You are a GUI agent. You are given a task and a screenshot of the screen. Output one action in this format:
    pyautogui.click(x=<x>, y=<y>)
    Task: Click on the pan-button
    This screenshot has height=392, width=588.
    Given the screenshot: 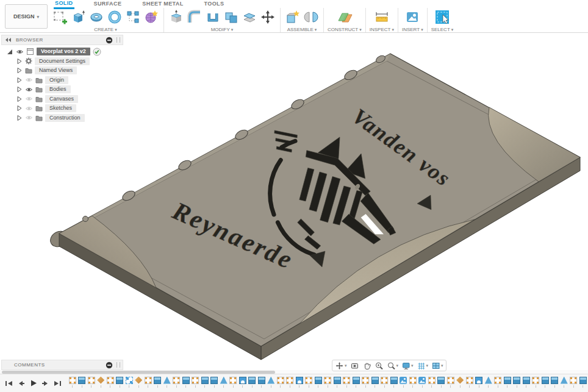 What is the action you would take?
    pyautogui.click(x=367, y=366)
    